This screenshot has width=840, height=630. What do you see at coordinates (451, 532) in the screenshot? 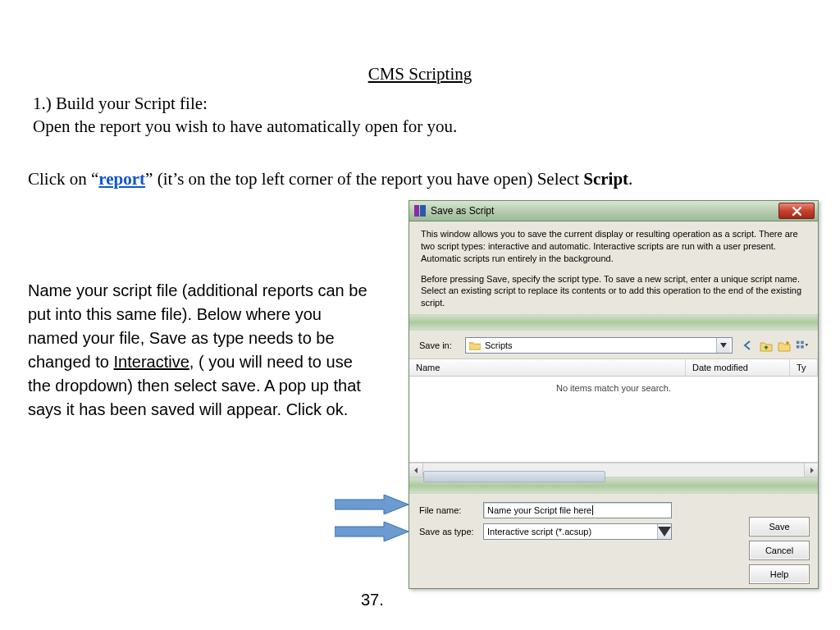
I see `saveastype-label: Save as type:` at bounding box center [451, 532].